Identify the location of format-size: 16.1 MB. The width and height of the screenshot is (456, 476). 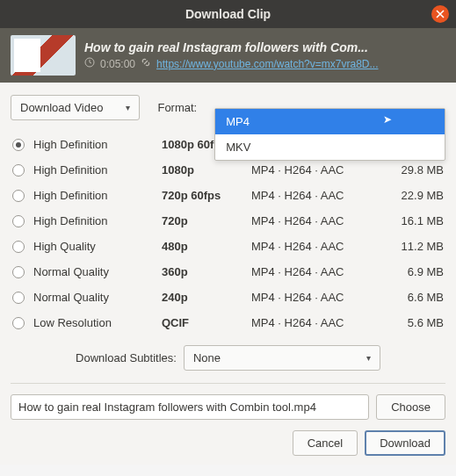
(415, 221).